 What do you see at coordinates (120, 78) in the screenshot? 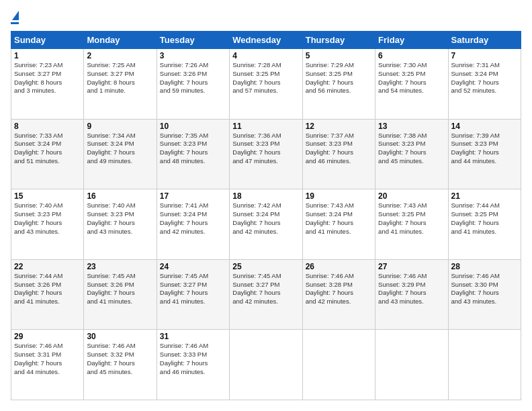
I see `day-info: Sunrise: 7:25 AMSunset: 3:27 PMDaylight:…` at bounding box center [120, 78].